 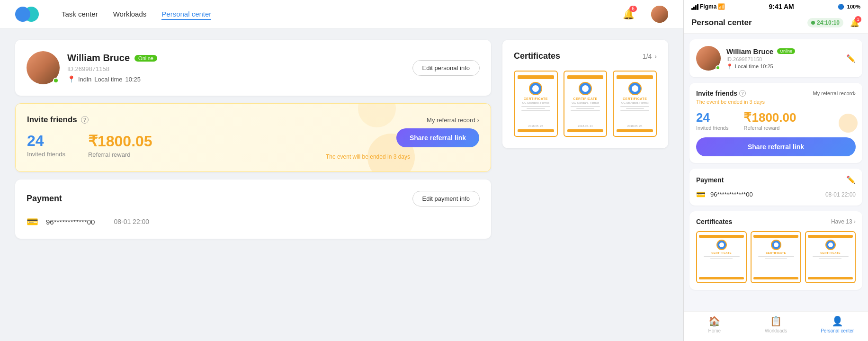 I want to click on mobile-name-row: William Bruce Online, so click(x=783, y=51).